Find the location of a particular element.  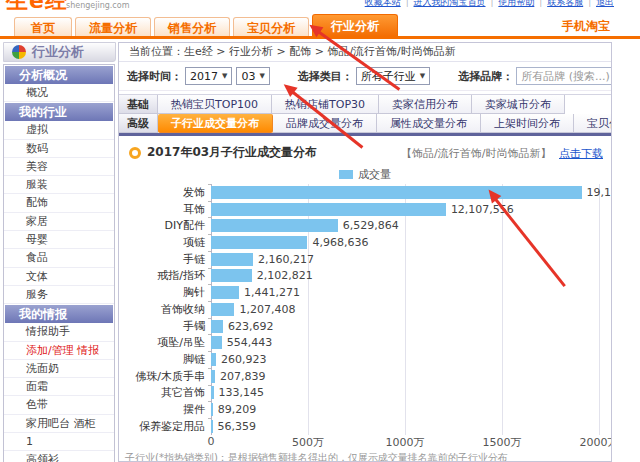

tab-宝贝价格分布: 宝贝价格分布 is located at coordinates (593, 124).